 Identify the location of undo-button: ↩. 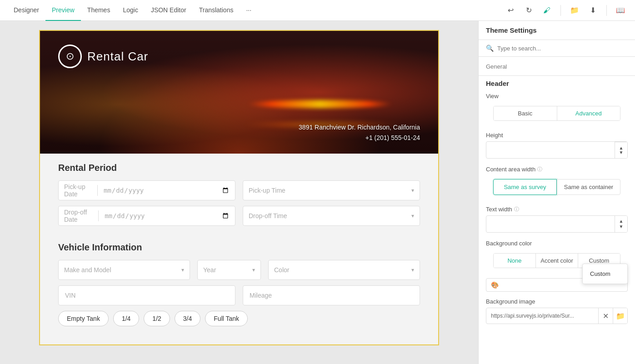
(510, 10).